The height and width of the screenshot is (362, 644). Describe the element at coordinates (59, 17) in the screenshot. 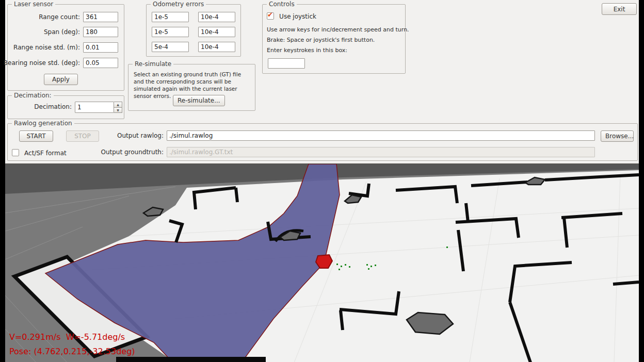

I see `range-count-label: Range count:` at that location.